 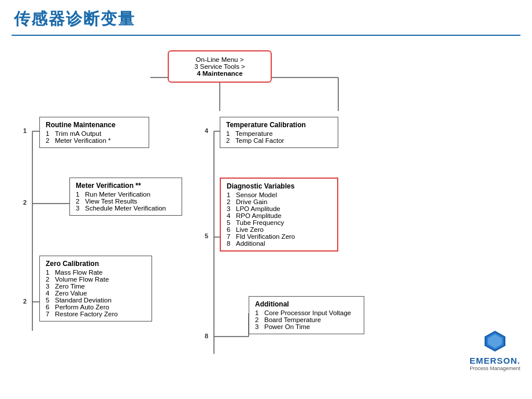 I want to click on label-4: 4, so click(x=206, y=131).